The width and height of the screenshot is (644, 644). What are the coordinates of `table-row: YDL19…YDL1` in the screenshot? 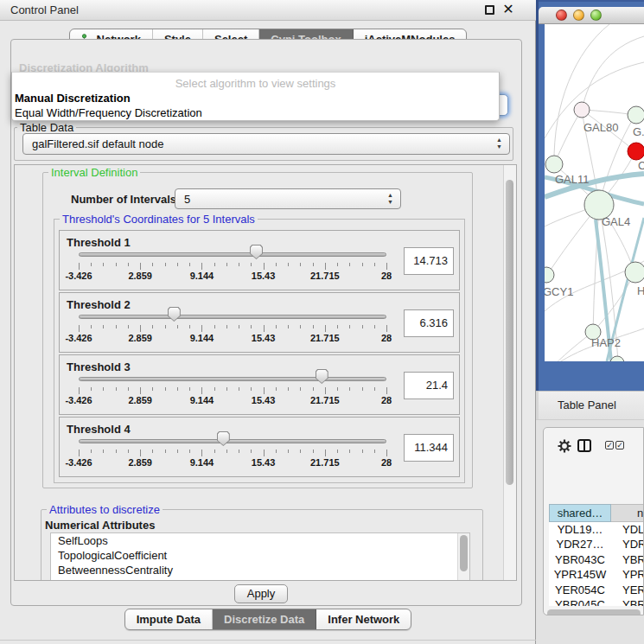 It's located at (596, 529).